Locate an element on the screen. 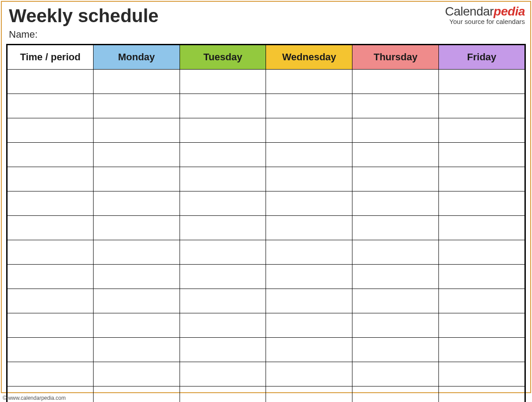 Image resolution: width=532 pixels, height=402 pixels. day-header-thursday: Thursday is located at coordinates (395, 57).